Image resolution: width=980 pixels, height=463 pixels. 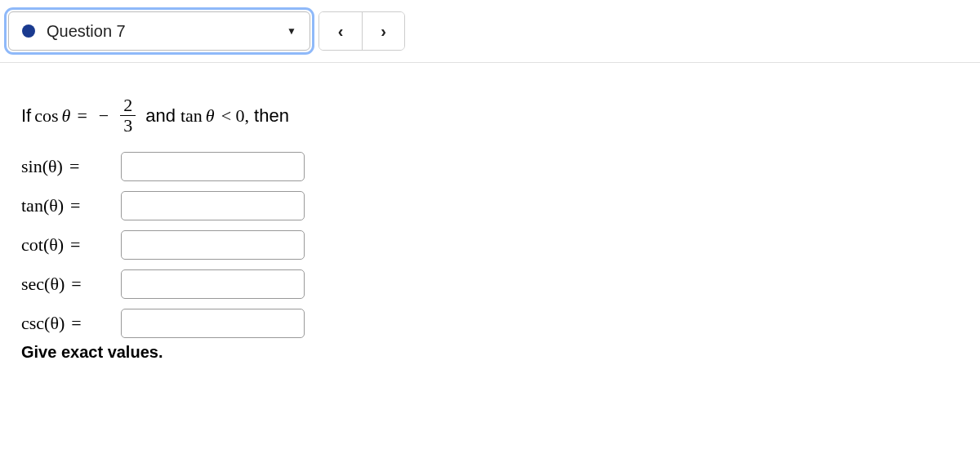 I want to click on cot-input, so click(x=212, y=245).